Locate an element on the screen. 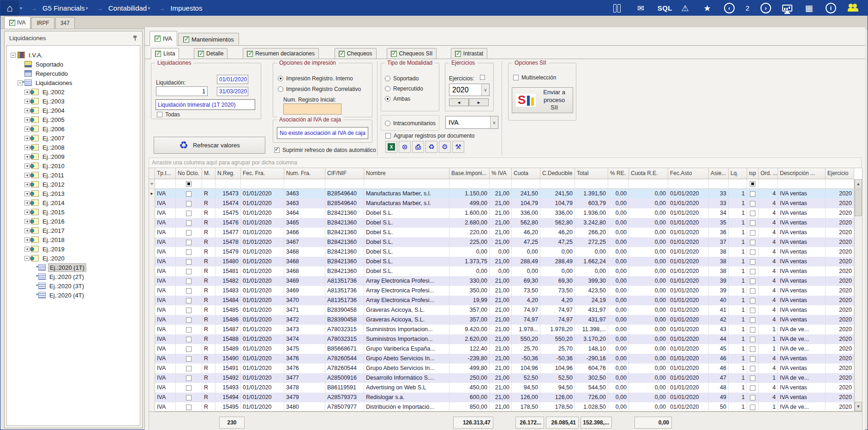 The width and height of the screenshot is (868, 430). tree-node-ej-2014: Ej.:2014 is located at coordinates (73, 203).